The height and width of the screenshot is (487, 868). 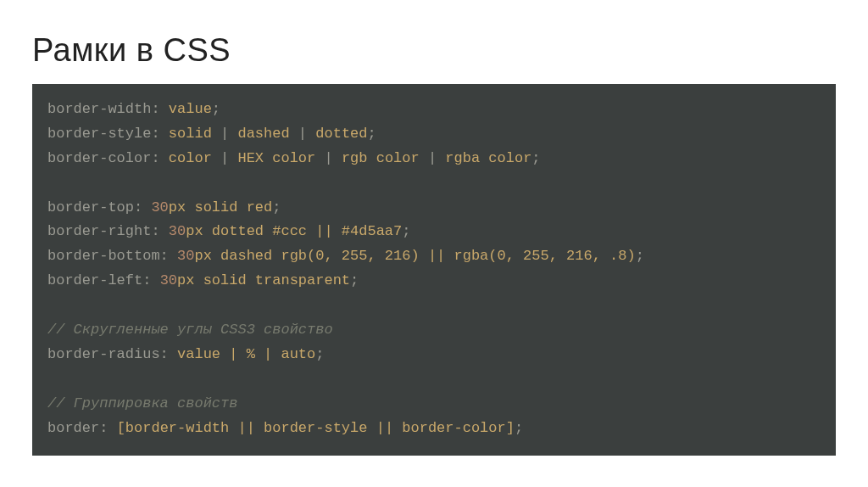 I want to click on code-line: border-style: solid | dashed | dotted;, so click(x=434, y=134).